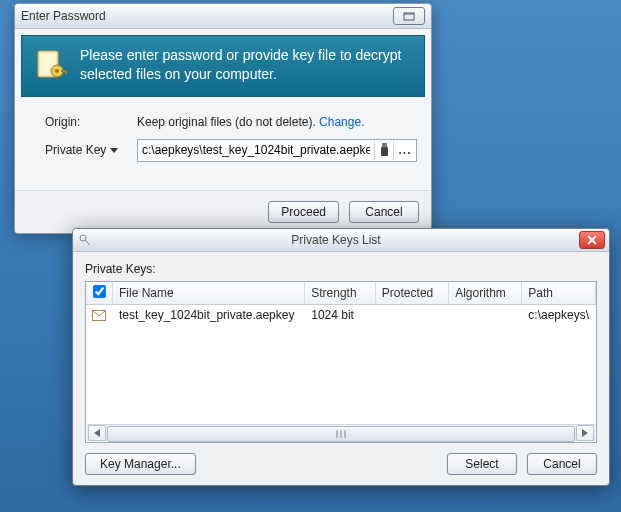 This screenshot has height=512, width=621. Describe the element at coordinates (341, 432) in the screenshot. I see `horizontal-scrollbar` at that location.